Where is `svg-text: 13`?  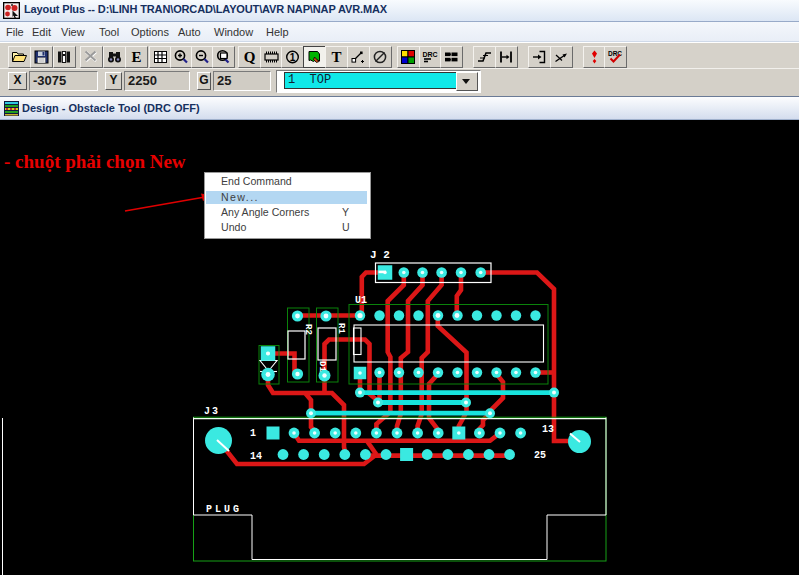 svg-text: 13 is located at coordinates (548, 430).